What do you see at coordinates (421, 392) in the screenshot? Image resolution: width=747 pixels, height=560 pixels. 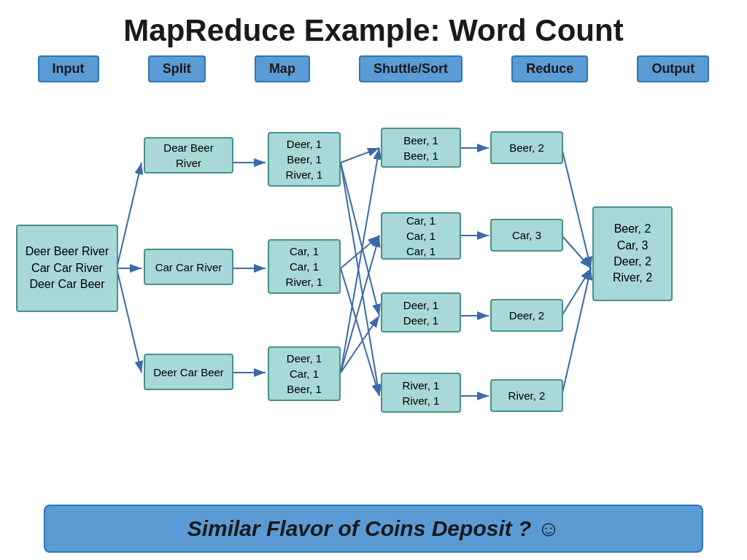 I see `shuttle-box-4: River, 1 River, 1` at bounding box center [421, 392].